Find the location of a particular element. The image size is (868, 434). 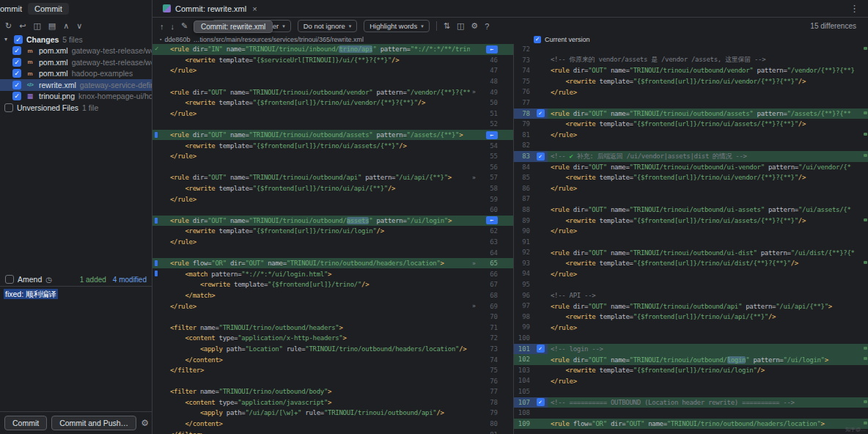

next-change-icon: ↓ is located at coordinates (173, 26).